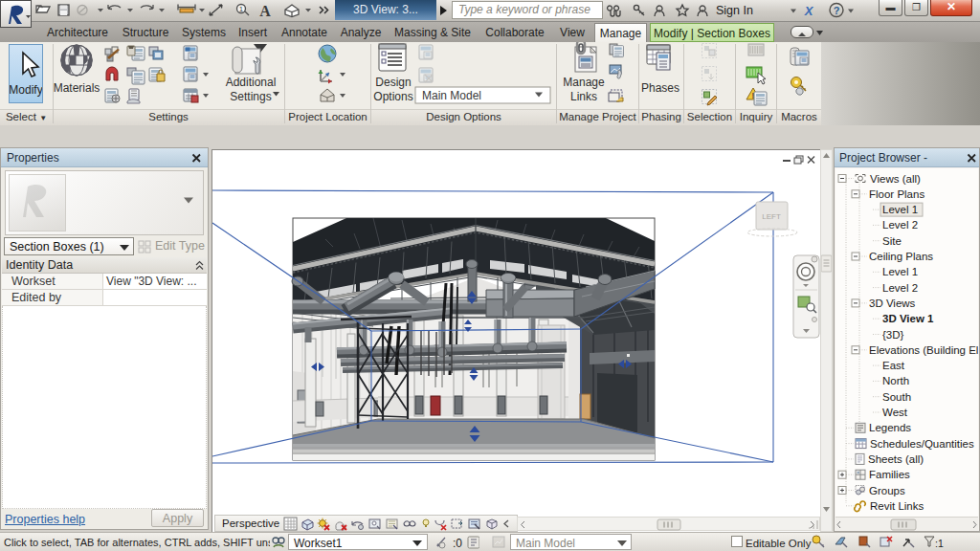 The height and width of the screenshot is (551, 980). What do you see at coordinates (584, 82) in the screenshot?
I see `svg-text: Manage` at bounding box center [584, 82].